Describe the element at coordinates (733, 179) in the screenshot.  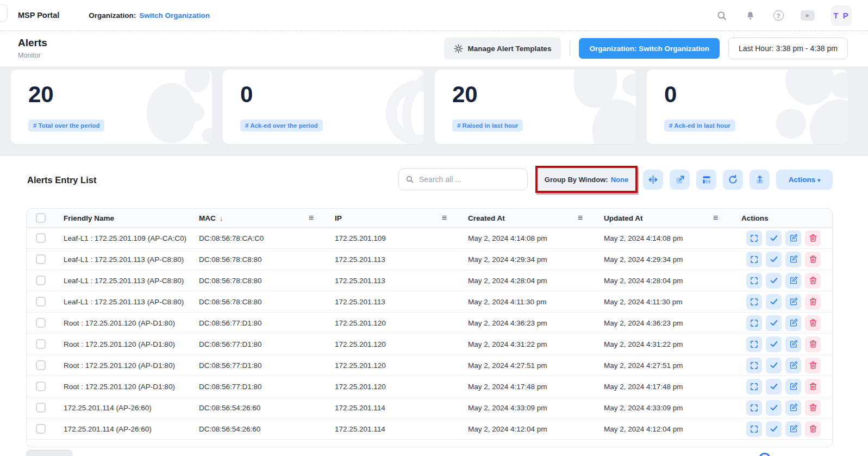
I see `refresh-icon` at that location.